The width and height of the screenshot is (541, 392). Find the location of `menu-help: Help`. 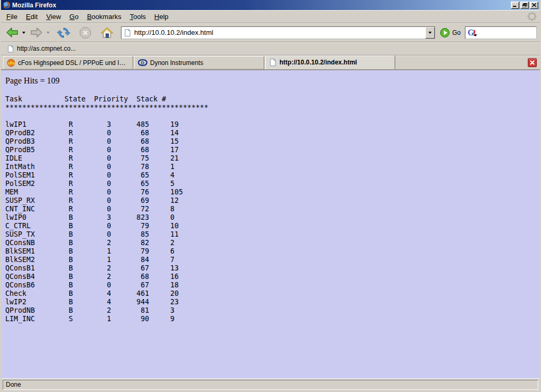

menu-help: Help is located at coordinates (162, 17).